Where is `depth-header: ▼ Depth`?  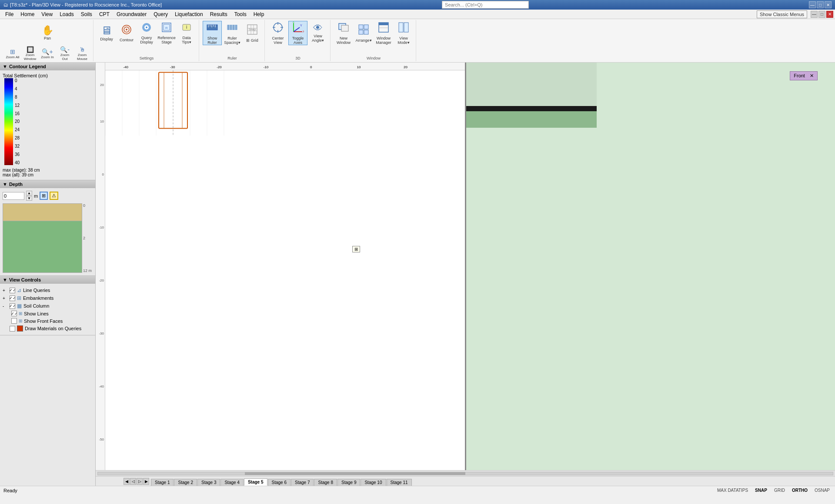 depth-header: ▼ Depth is located at coordinates (48, 184).